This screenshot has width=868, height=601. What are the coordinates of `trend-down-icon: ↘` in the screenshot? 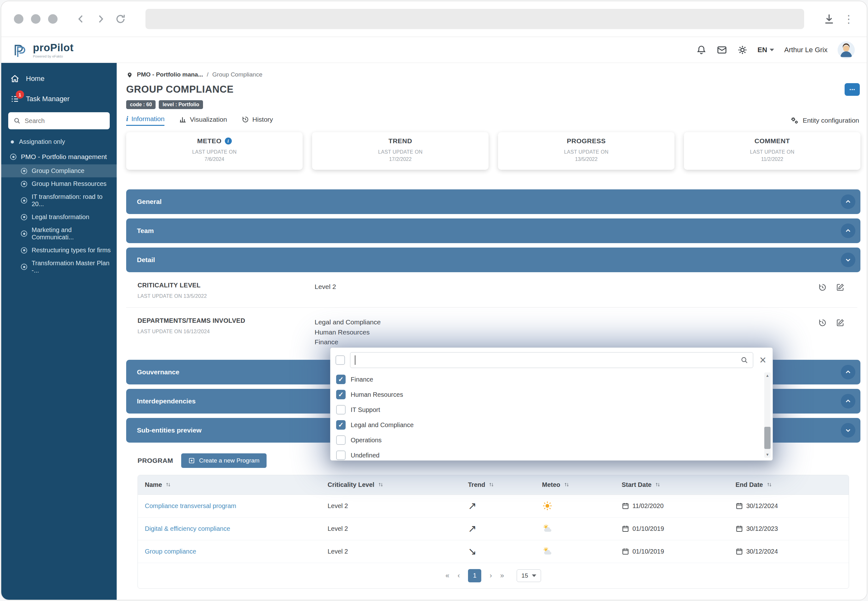 It's located at (472, 551).